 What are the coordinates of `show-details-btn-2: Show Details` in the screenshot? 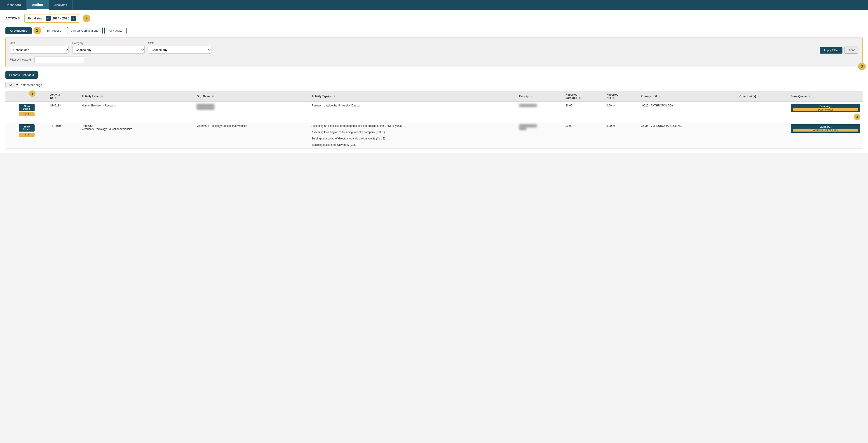 It's located at (27, 128).